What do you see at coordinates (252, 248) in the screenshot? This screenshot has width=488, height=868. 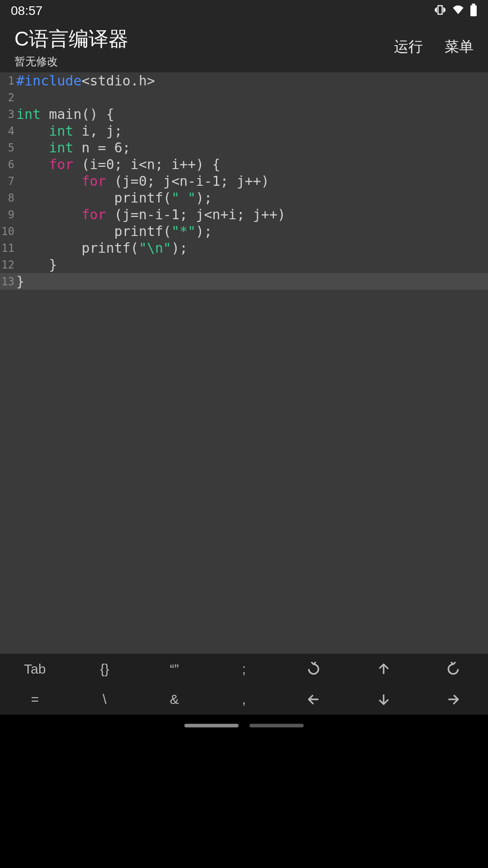 I see `code-content: printf("\n");` at bounding box center [252, 248].